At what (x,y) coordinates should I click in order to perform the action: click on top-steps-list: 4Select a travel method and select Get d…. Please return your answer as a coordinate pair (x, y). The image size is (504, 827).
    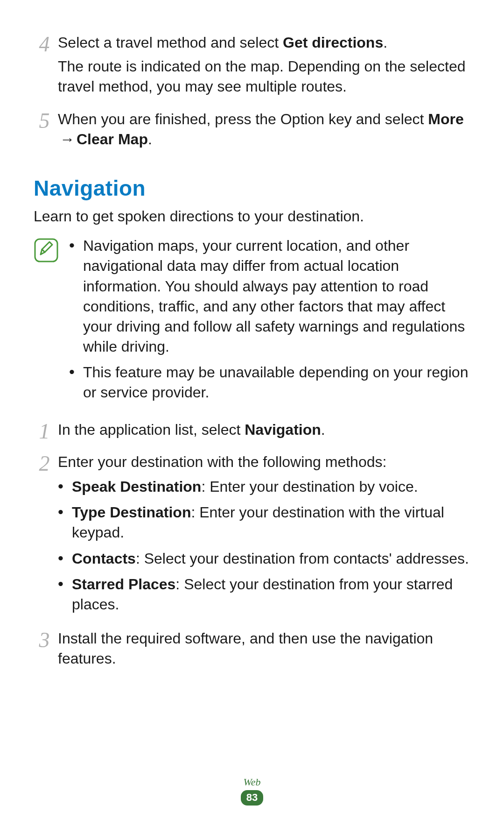
    Looking at the image, I should click on (252, 93).